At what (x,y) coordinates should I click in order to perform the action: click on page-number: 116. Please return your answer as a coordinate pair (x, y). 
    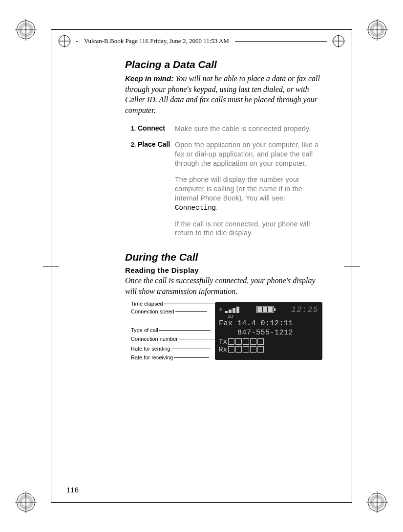
    Looking at the image, I should click on (72, 490).